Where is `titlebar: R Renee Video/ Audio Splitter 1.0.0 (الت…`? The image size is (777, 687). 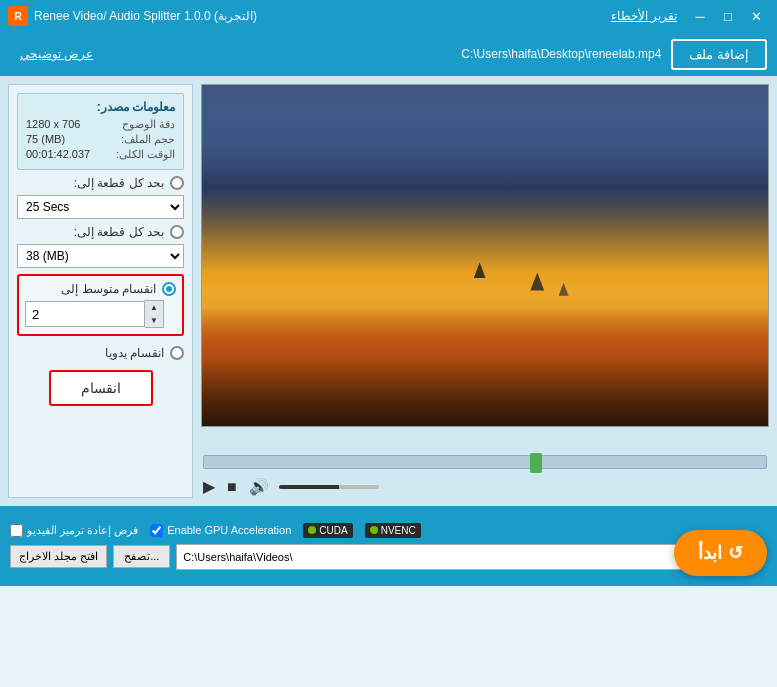 titlebar: R Renee Video/ Audio Splitter 1.0.0 (الت… is located at coordinates (388, 16).